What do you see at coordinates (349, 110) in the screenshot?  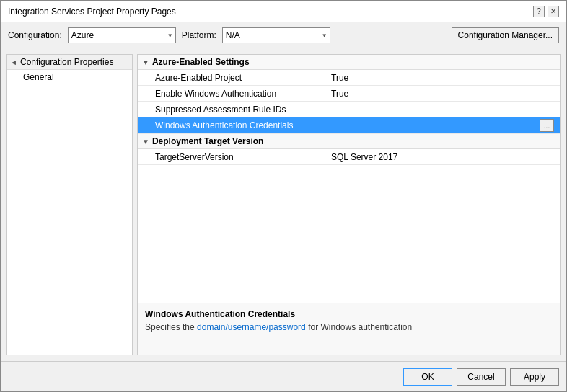 I see `prop-row-suppressed: Suppressed Assessment Rule IDs` at bounding box center [349, 110].